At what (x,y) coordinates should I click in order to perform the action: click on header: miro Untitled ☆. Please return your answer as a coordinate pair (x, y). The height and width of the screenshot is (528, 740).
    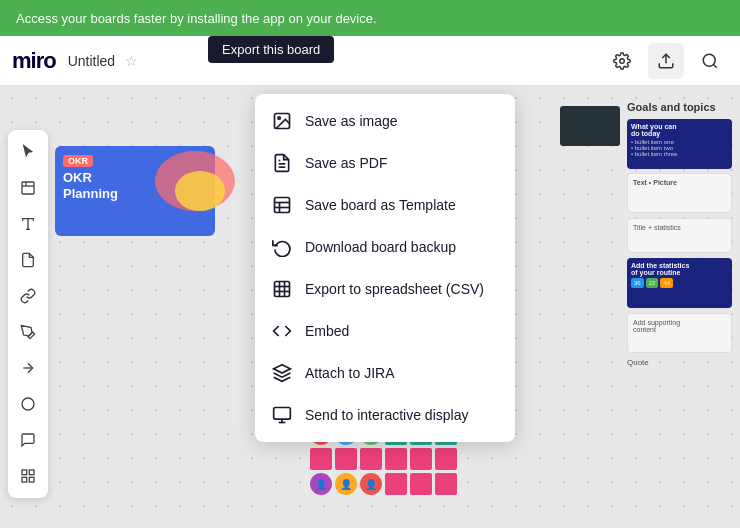
    Looking at the image, I should click on (370, 61).